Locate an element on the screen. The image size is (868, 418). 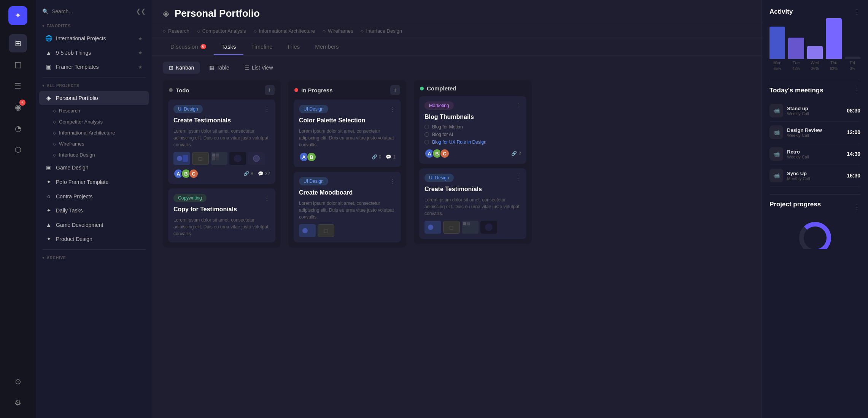
progress-more-button: ⋮ is located at coordinates (857, 207).